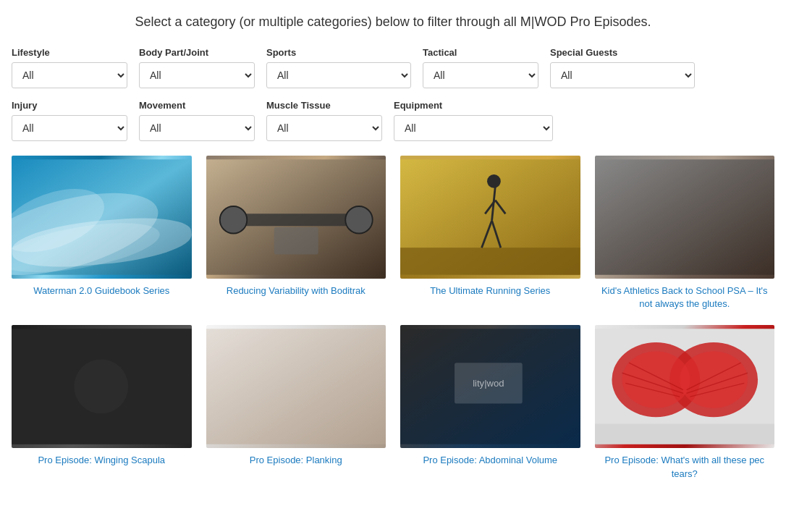 Image resolution: width=786 pixels, height=532 pixels. Describe the element at coordinates (297, 233) in the screenshot. I see `episode-card: Reducing Variability with Boditrak` at that location.